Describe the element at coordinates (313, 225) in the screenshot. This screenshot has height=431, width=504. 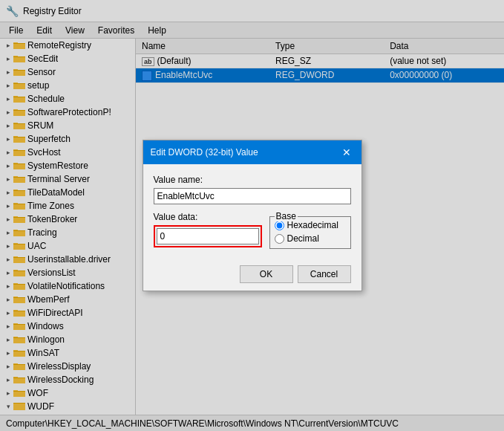
I see `radio-hex-label: Hexadecimal` at that location.